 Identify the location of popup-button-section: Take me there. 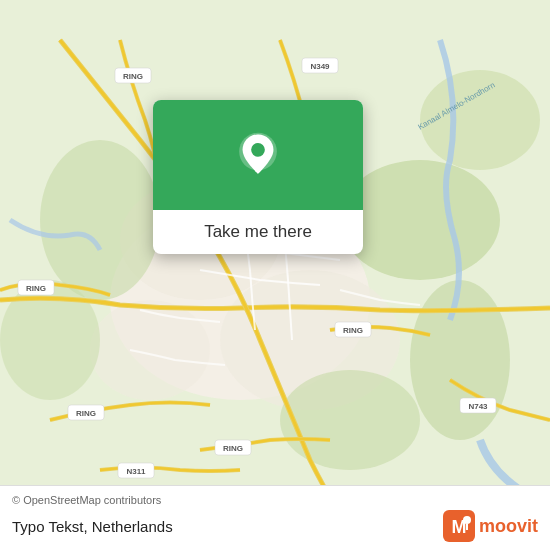
(258, 232).